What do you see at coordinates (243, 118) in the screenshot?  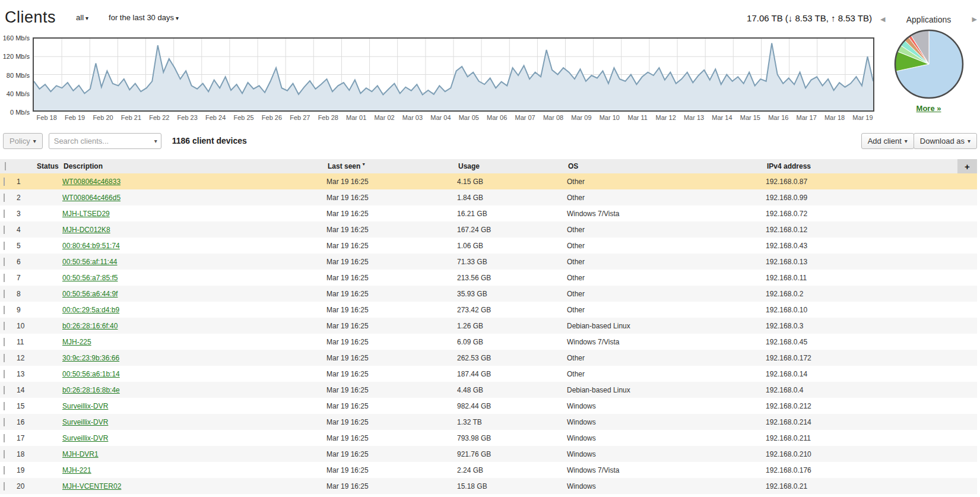 I see `x-tick-label: Feb 25` at bounding box center [243, 118].